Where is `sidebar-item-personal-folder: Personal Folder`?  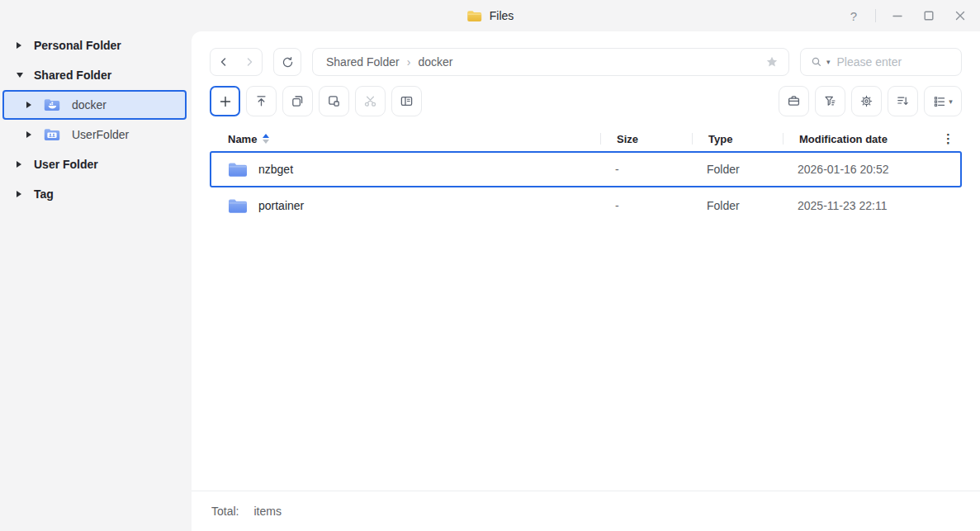 sidebar-item-personal-folder: Personal Folder is located at coordinates (96, 45).